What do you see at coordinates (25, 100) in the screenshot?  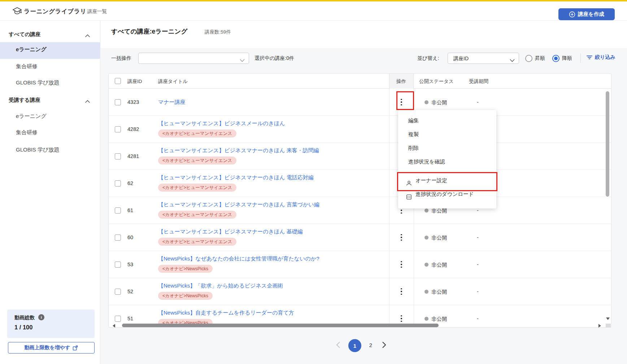 I see `sidebar-section-label: 受講する講座` at bounding box center [25, 100].